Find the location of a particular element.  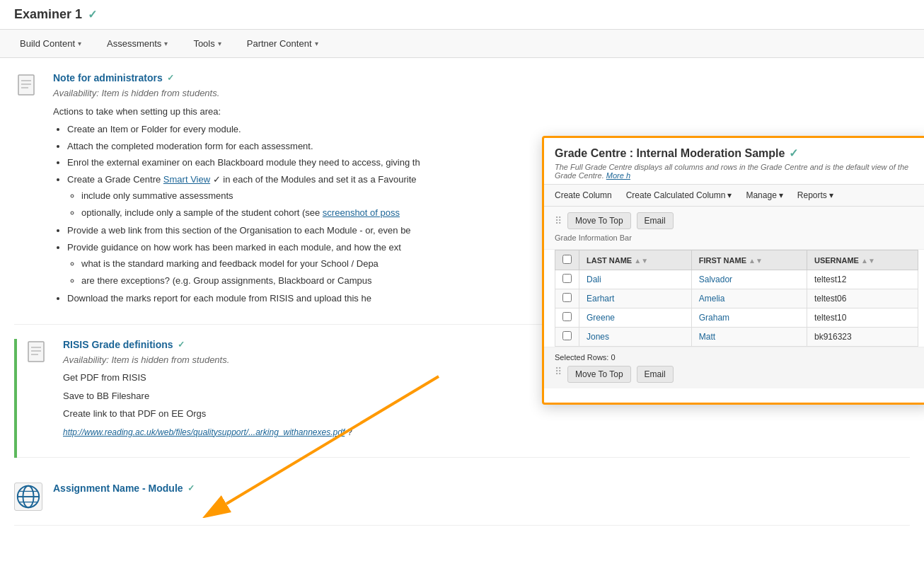

assignment-icon is located at coordinates (28, 497).